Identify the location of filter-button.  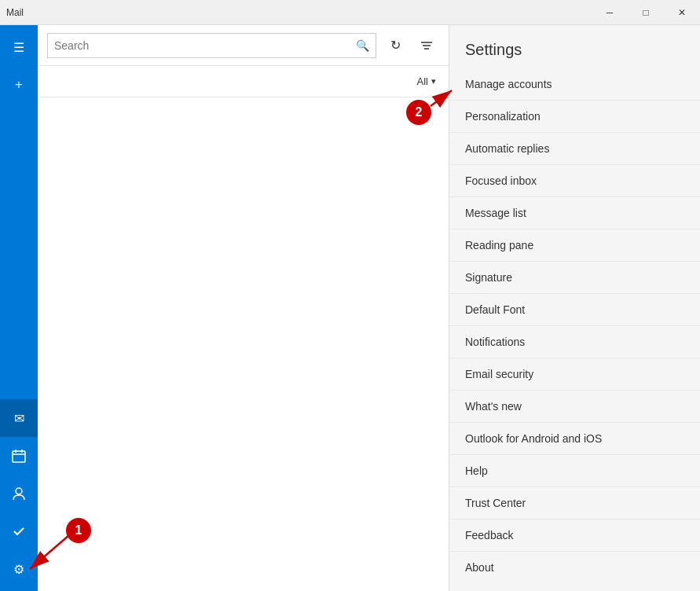
(427, 46).